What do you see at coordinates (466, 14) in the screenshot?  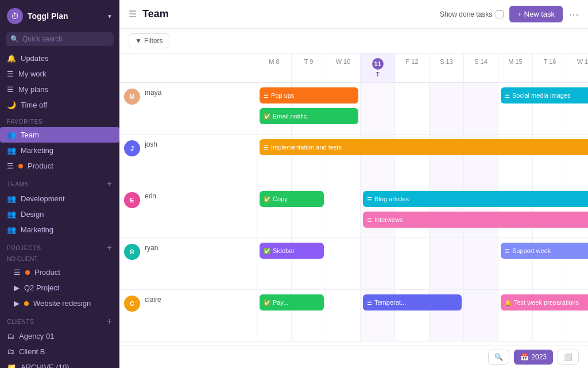 I see `show-done-label: Show done tasks` at bounding box center [466, 14].